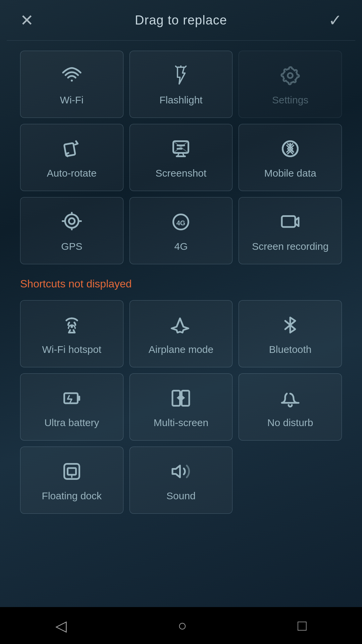  Describe the element at coordinates (72, 173) in the screenshot. I see `tile-autorotate-label: Auto-rotate` at that location.